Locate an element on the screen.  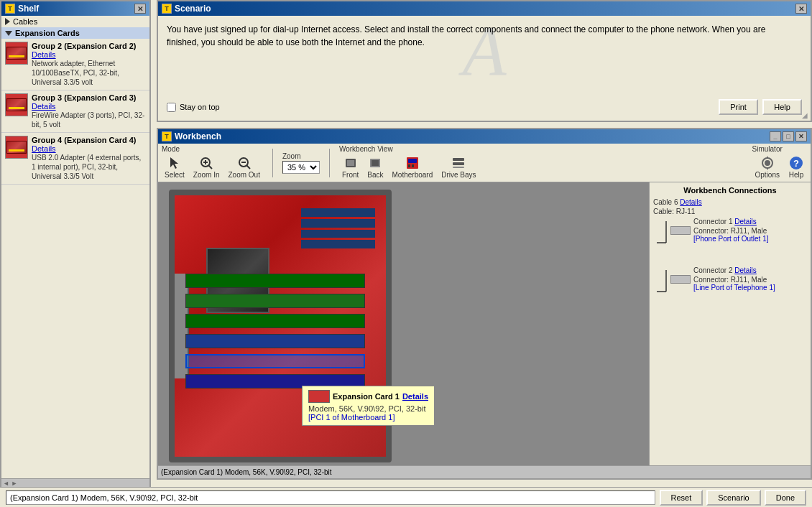
connector1-text: Connector 1 Details Connector: RJ11, Mal… is located at coordinates (732, 230).